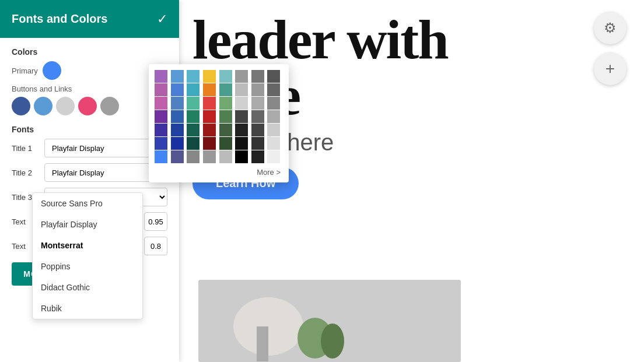 This screenshot has width=644, height=362. Describe the element at coordinates (88, 224) in the screenshot. I see `font-dropdown-item-1: Playfair Display` at that location.